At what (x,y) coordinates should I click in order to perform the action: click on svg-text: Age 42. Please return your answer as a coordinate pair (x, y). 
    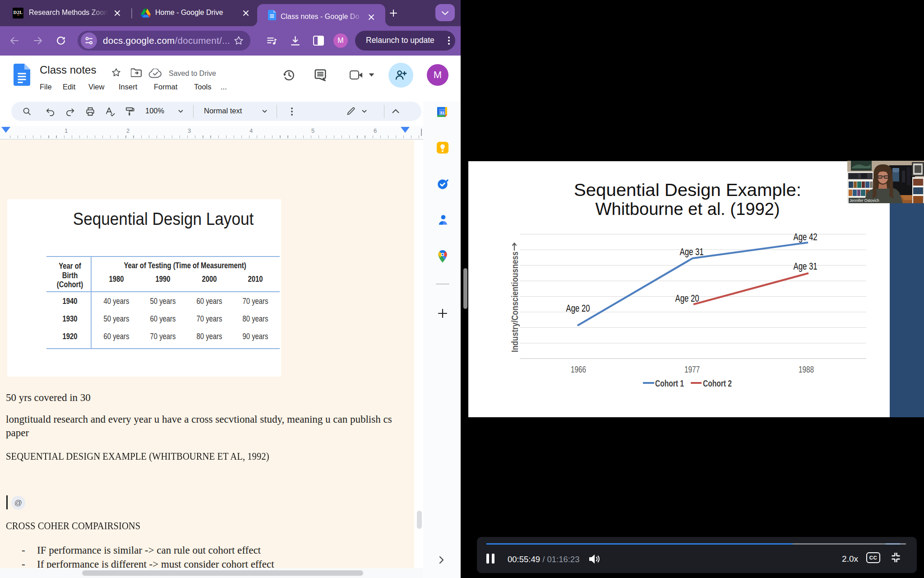
    Looking at the image, I should click on (806, 237).